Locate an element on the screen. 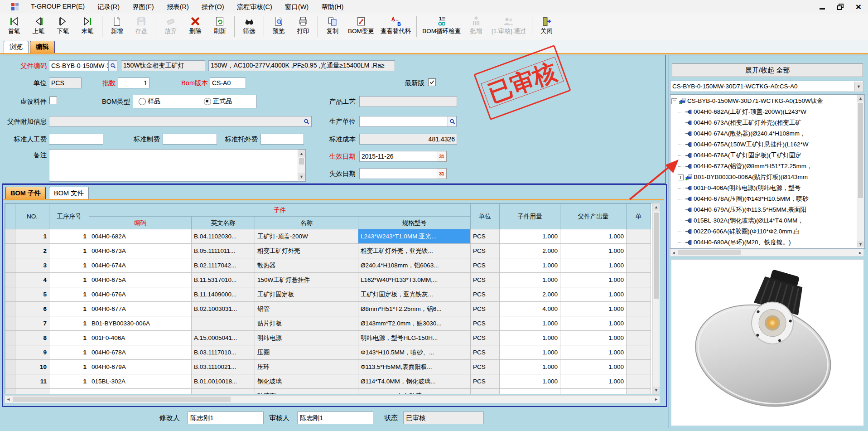 The width and height of the screenshot is (868, 431). cell-eng-name: B.02.1117042... is located at coordinates (223, 266).